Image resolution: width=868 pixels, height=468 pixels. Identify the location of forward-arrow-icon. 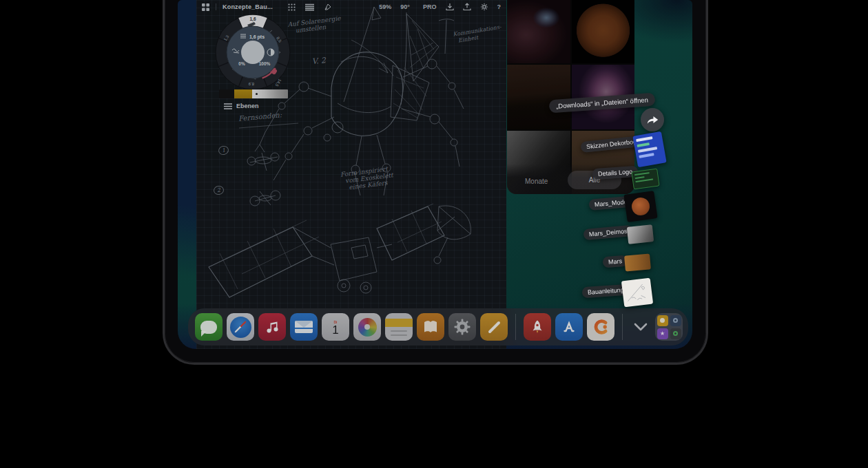
(652, 120).